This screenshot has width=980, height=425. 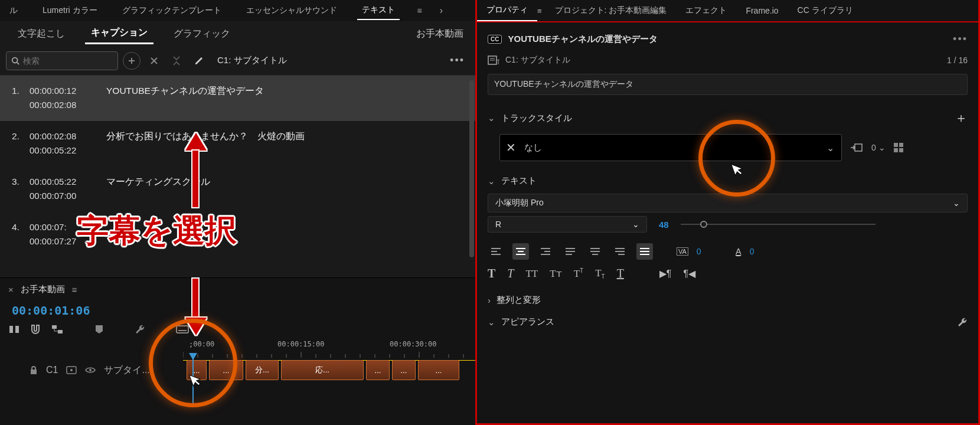 I want to click on tracking-value: 0, so click(x=699, y=251).